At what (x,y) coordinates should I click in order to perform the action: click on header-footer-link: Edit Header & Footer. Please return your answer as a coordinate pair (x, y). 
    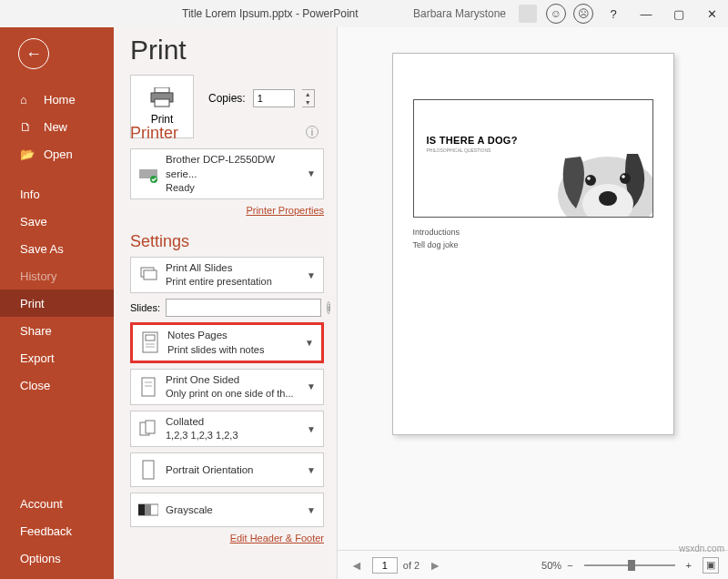
    Looking at the image, I should click on (228, 538).